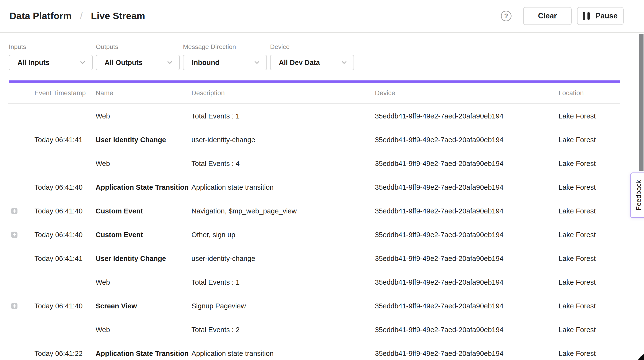 The image size is (644, 360). Describe the element at coordinates (182, 57) in the screenshot. I see `filter-bar: Inputs All Inputs Outputs All Outputs Me…` at that location.